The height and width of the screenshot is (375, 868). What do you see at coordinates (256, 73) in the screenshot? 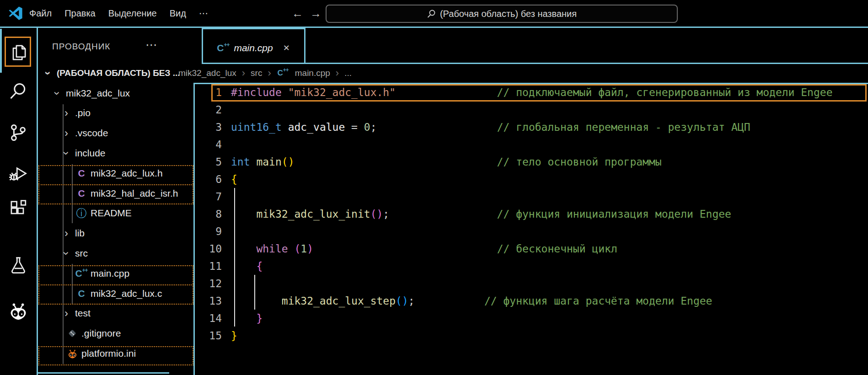
I see `breadcrumb-folder: src` at bounding box center [256, 73].